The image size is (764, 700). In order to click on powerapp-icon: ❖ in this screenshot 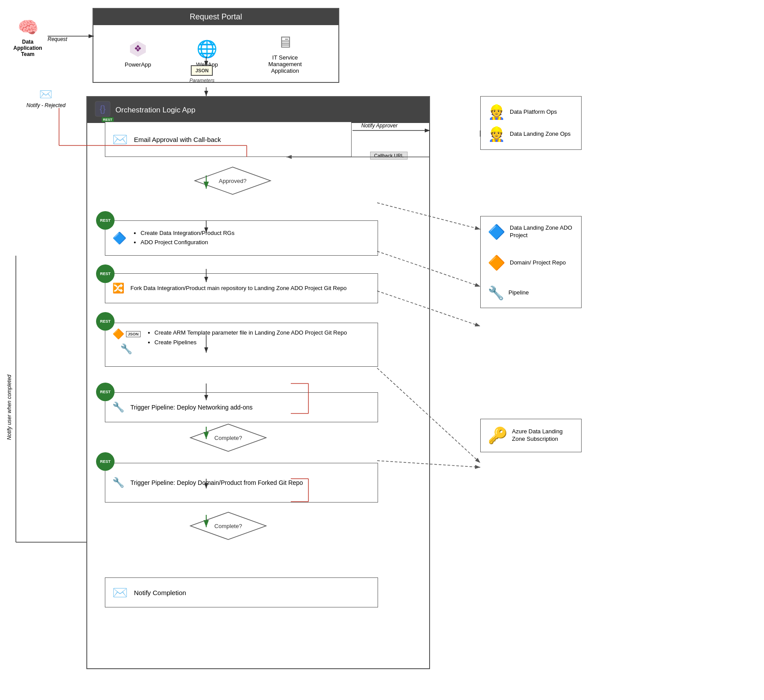, I will do `click(138, 49)`.